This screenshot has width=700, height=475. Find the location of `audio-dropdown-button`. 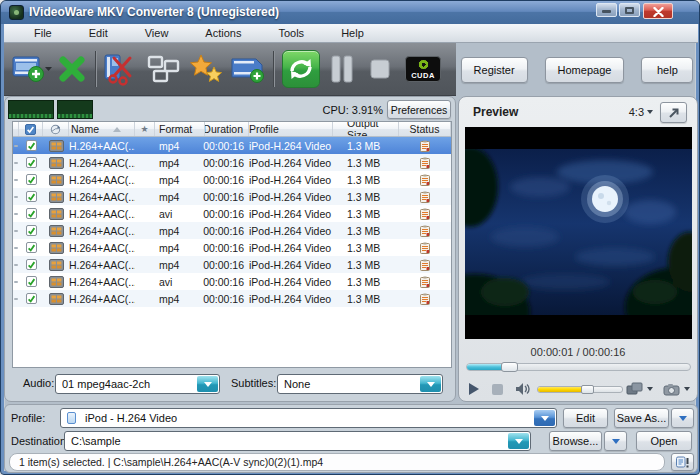

audio-dropdown-button is located at coordinates (208, 384).